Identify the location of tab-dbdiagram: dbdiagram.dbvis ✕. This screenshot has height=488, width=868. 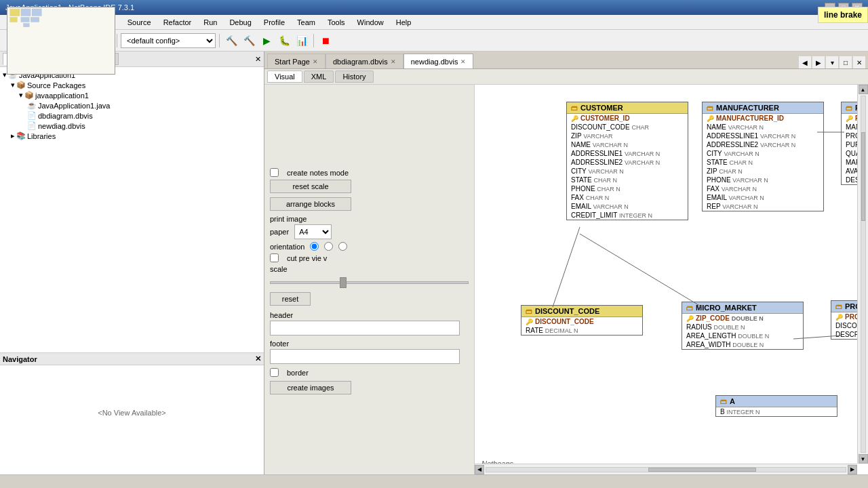
(365, 61).